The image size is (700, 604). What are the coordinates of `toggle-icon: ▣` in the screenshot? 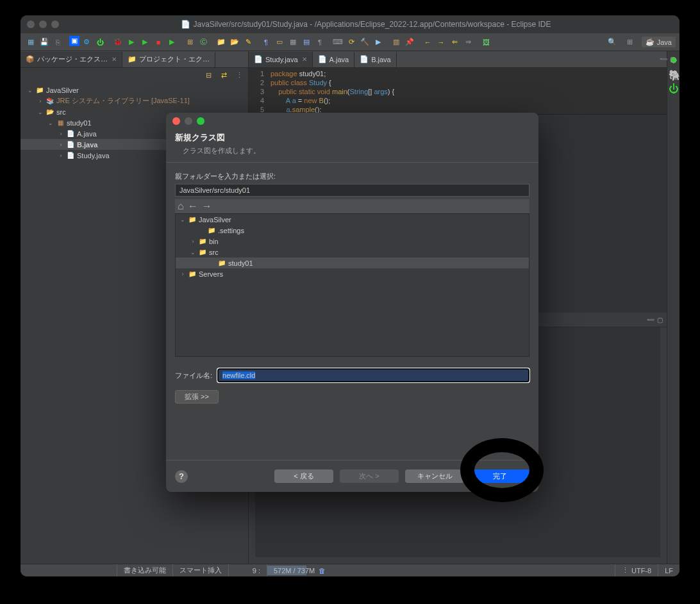 It's located at (74, 41).